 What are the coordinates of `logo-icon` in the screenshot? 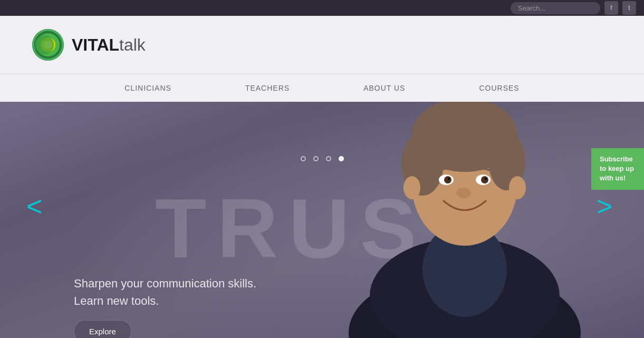 It's located at (48, 45).